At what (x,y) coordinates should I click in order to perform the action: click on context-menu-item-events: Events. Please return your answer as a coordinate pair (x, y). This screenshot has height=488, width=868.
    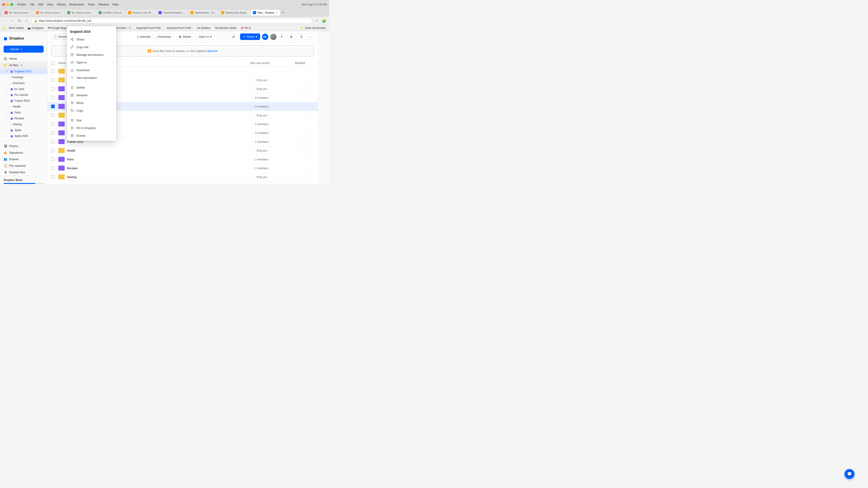
    Looking at the image, I should click on (92, 135).